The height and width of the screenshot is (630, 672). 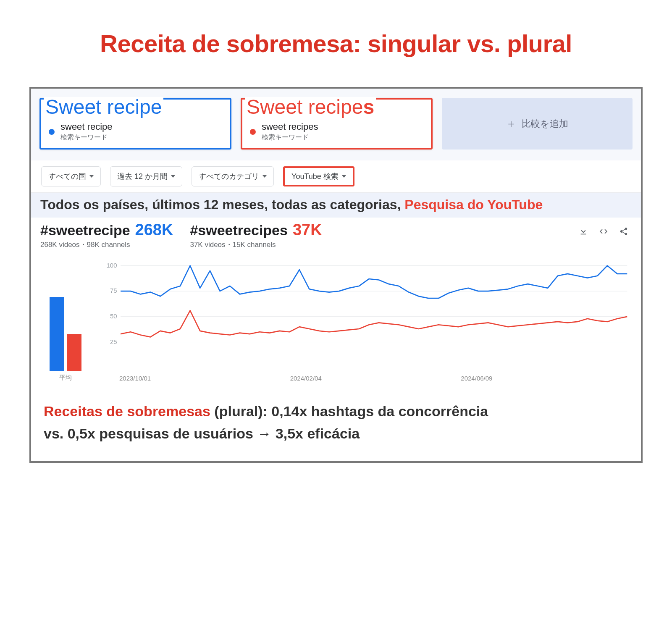 What do you see at coordinates (336, 205) in the screenshot?
I see `filter-annotation: Todos os países, últimos 12 meses, todas…` at bounding box center [336, 205].